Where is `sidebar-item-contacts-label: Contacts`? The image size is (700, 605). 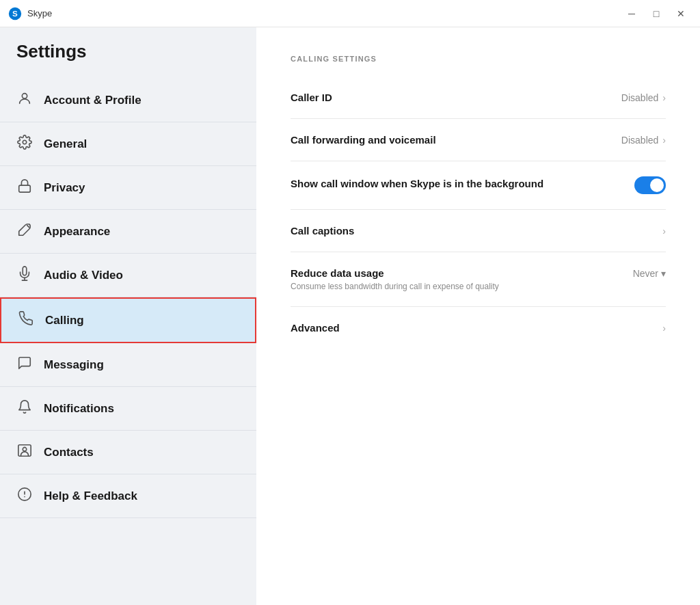
sidebar-item-contacts-label: Contacts is located at coordinates (68, 453).